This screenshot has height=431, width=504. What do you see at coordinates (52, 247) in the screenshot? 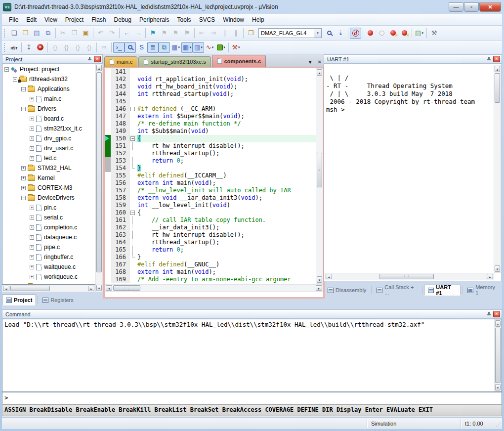
I see `tree-item-pipe-c: +pipe.c` at bounding box center [52, 247].